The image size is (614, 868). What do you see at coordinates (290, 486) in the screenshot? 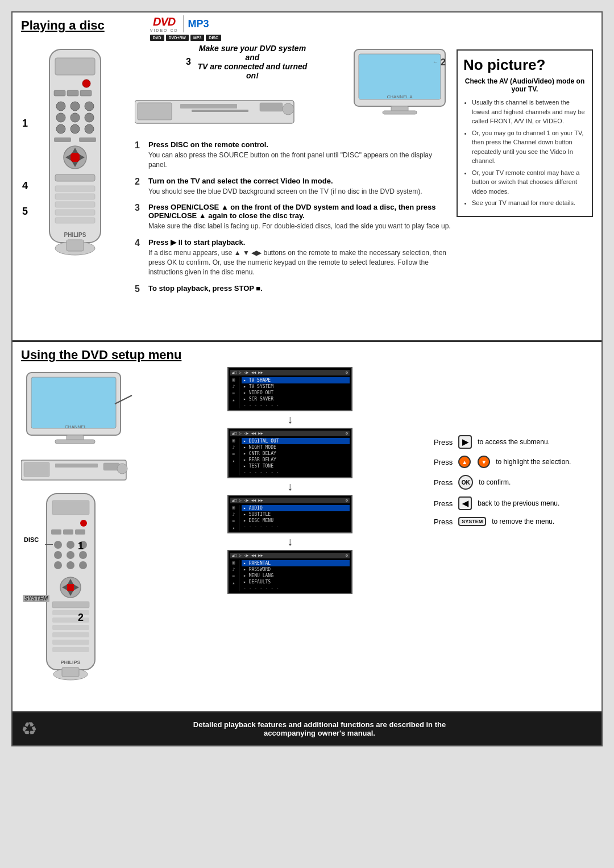
I see `arrow-down-2: ↓` at bounding box center [290, 486].